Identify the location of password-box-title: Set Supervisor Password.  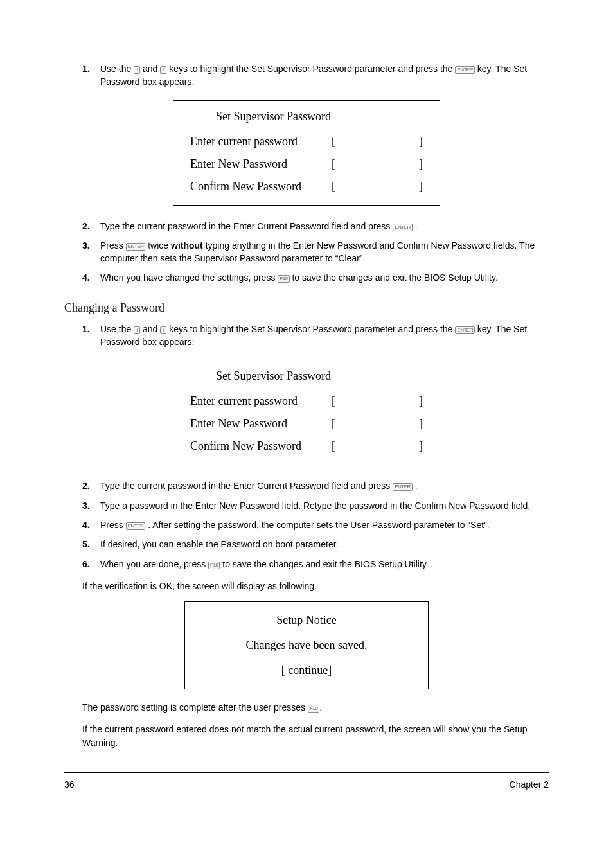
(306, 117).